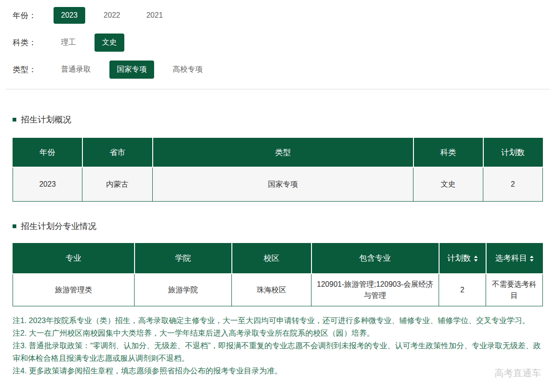 The image size is (555, 392). What do you see at coordinates (74, 259) in the screenshot?
I see `column-header-major: 专业` at bounding box center [74, 259].